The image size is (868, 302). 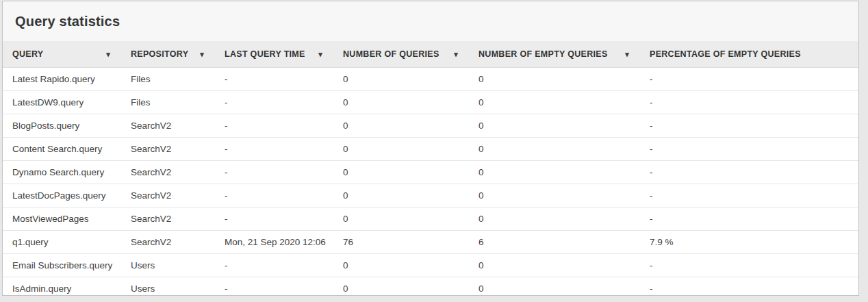 What do you see at coordinates (431, 149) in the screenshot?
I see `table-row: Content Search.querySearchV2-00-` at bounding box center [431, 149].